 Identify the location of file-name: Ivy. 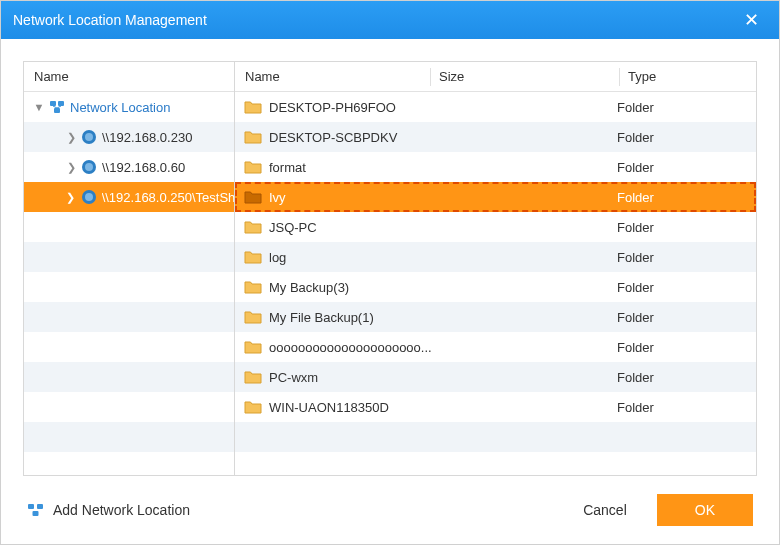
(353, 198).